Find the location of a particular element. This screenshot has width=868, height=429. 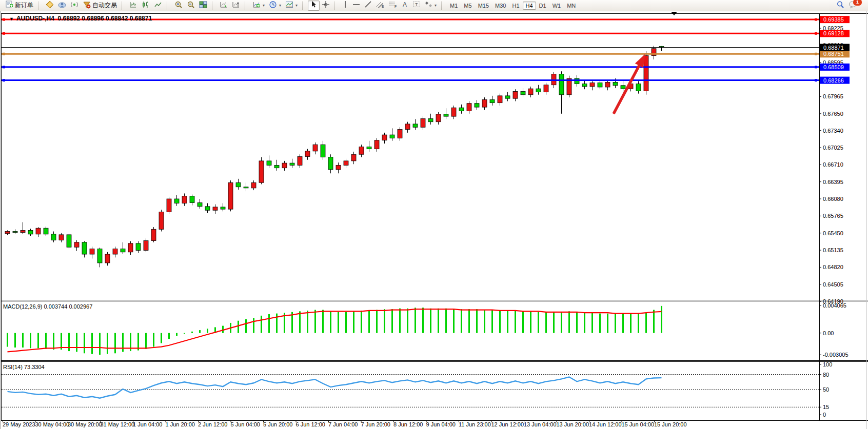

timeframe-button-h4: H4 is located at coordinates (529, 6).